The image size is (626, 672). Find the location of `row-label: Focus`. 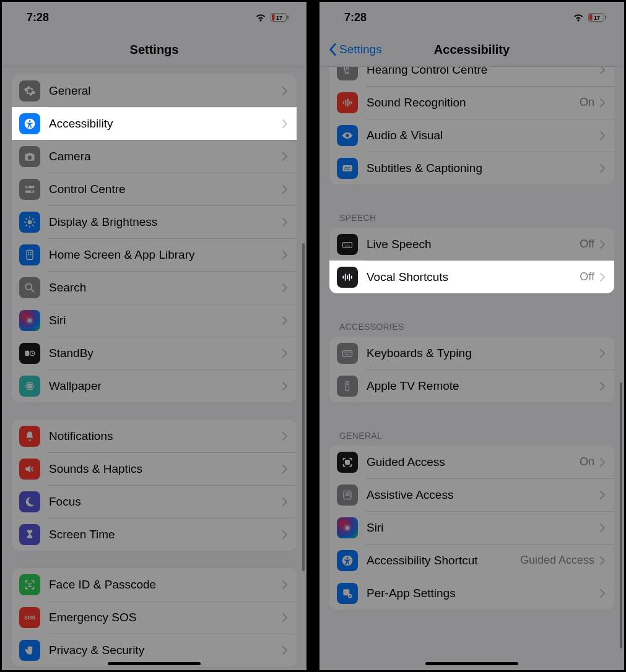

row-label: Focus is located at coordinates (165, 502).